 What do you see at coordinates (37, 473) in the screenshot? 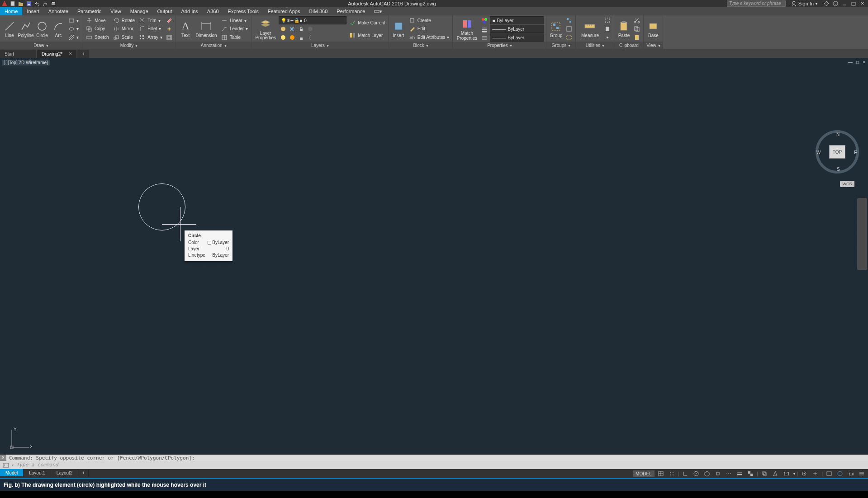
I see `tab-layout1: Layout1` at bounding box center [37, 473].